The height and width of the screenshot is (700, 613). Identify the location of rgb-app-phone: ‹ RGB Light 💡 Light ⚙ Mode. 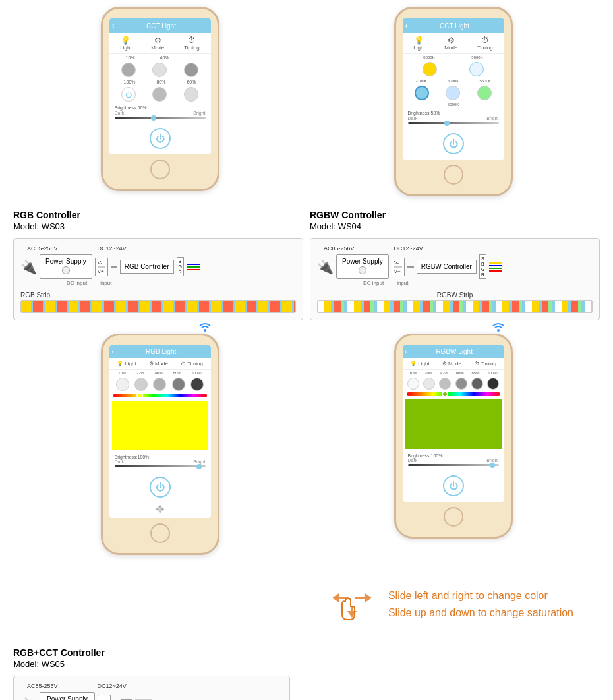
(160, 444).